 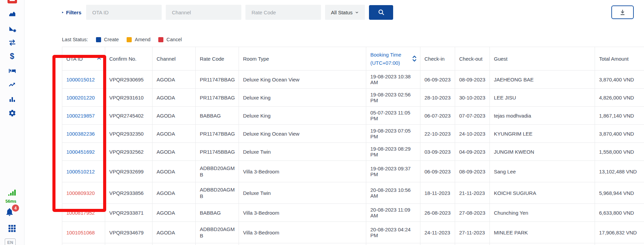 I want to click on table-row: 1001080232VPQR2934763AGODAADBBD20AGMBDel…, so click(x=353, y=244).